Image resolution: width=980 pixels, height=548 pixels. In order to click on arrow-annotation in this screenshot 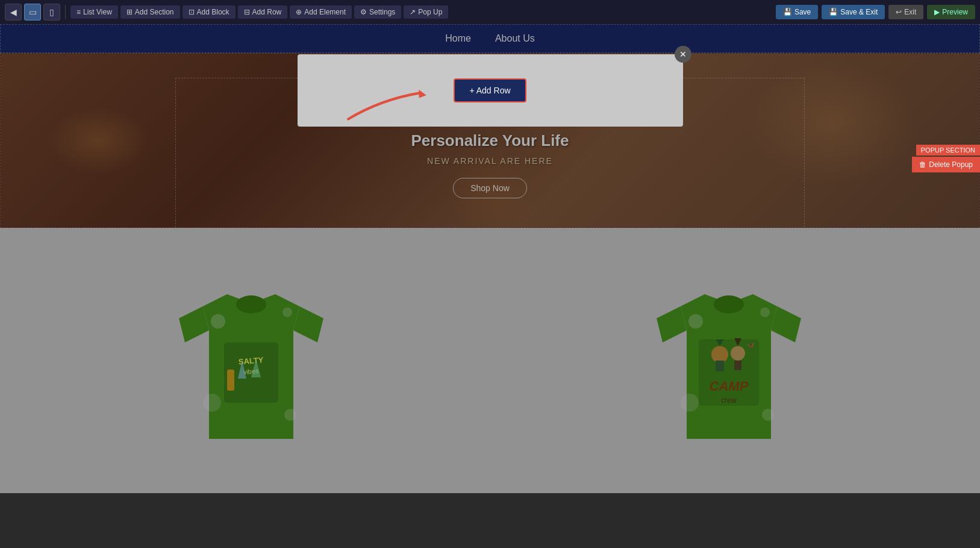, I will do `click(394, 99)`.